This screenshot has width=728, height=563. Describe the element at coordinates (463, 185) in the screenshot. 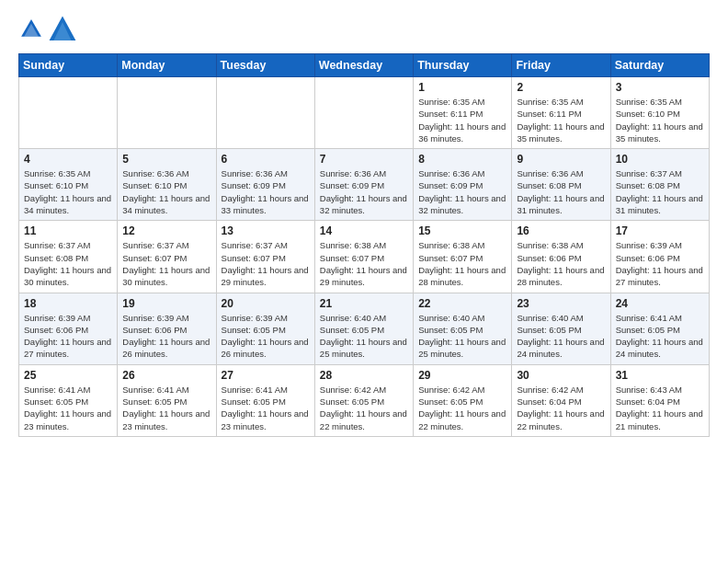

I see `calendar-cell: 8Sunrise: 6:36 AM Sunset: 6:09 PM Daylig…` at that location.